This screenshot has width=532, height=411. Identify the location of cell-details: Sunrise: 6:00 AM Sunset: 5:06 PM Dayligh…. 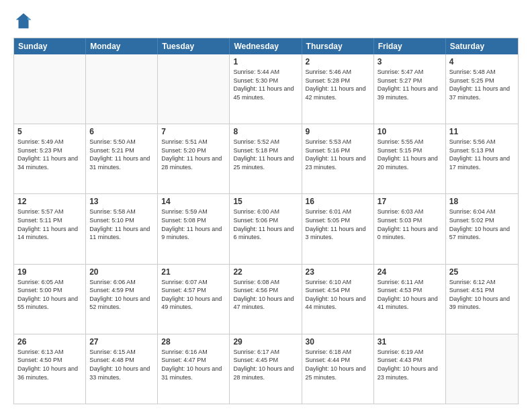
(265, 224).